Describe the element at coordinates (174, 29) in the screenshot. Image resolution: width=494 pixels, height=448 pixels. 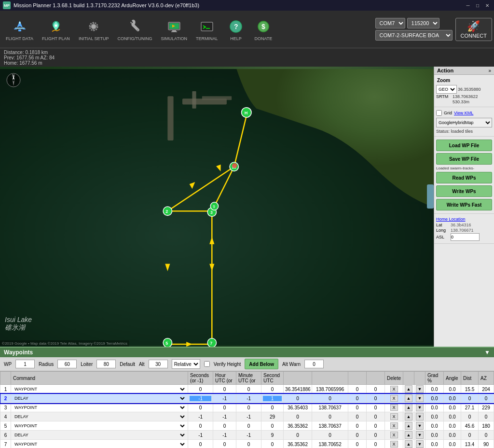
I see `toolbar-simulation: SIMULATION` at that location.